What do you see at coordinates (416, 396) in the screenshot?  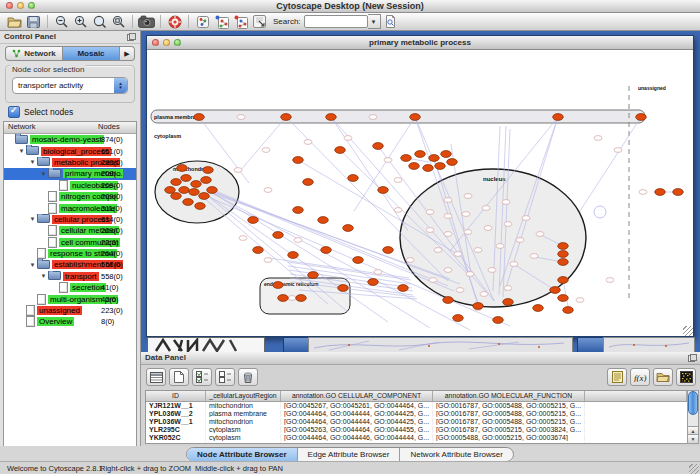 I see `attribute-table-header: ID_cellularLayoutRegionannotation.GO CEL…` at bounding box center [416, 396].